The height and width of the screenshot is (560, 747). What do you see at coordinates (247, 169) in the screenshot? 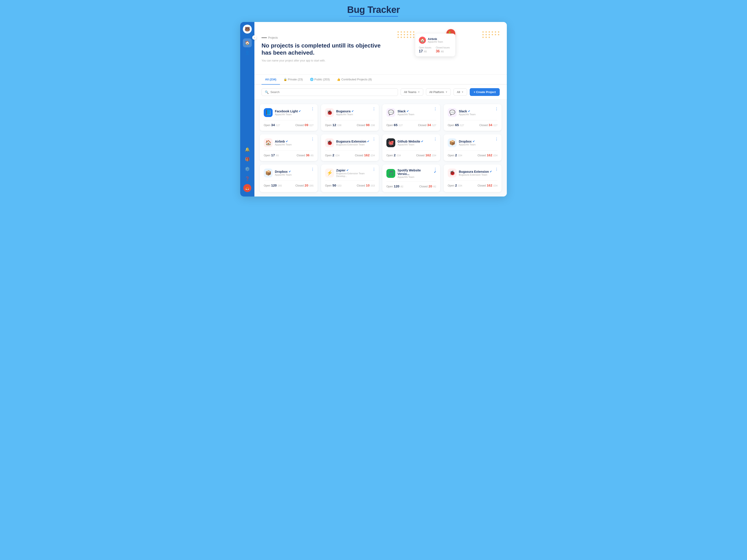
I see `sidebar-bottom: 🔔 🎁 ⚙️ ❓ 🦊` at bounding box center [247, 169].